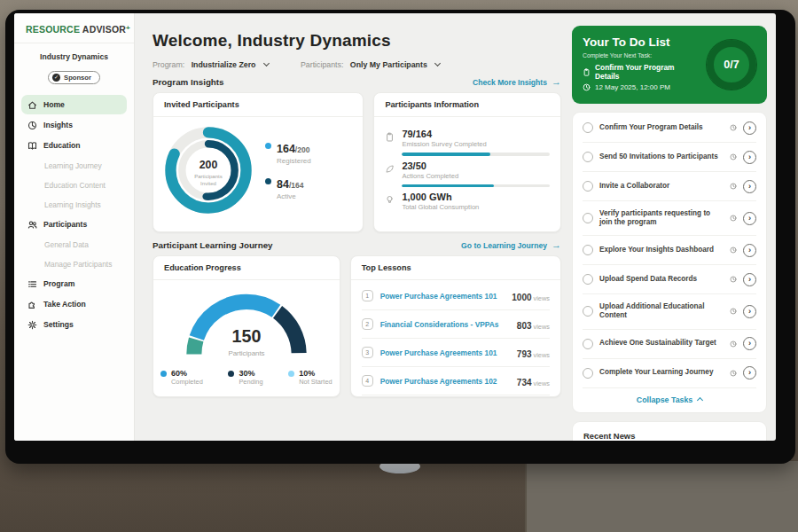  Describe the element at coordinates (74, 52) in the screenshot. I see `org-name: Industry Dynamics` at that location.